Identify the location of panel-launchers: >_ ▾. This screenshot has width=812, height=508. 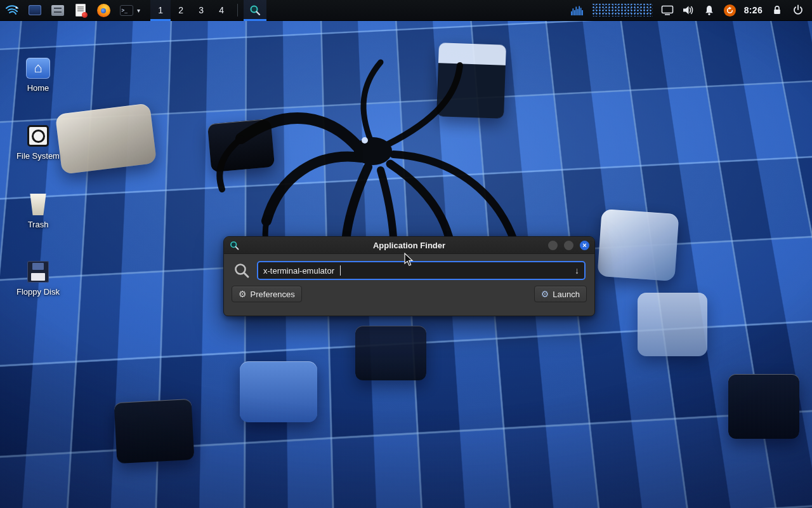
(70, 10).